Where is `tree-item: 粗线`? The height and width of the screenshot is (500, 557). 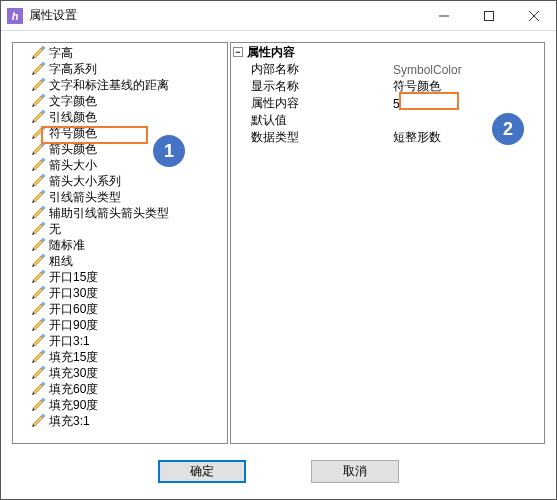 tree-item: 粗线 is located at coordinates (129, 261).